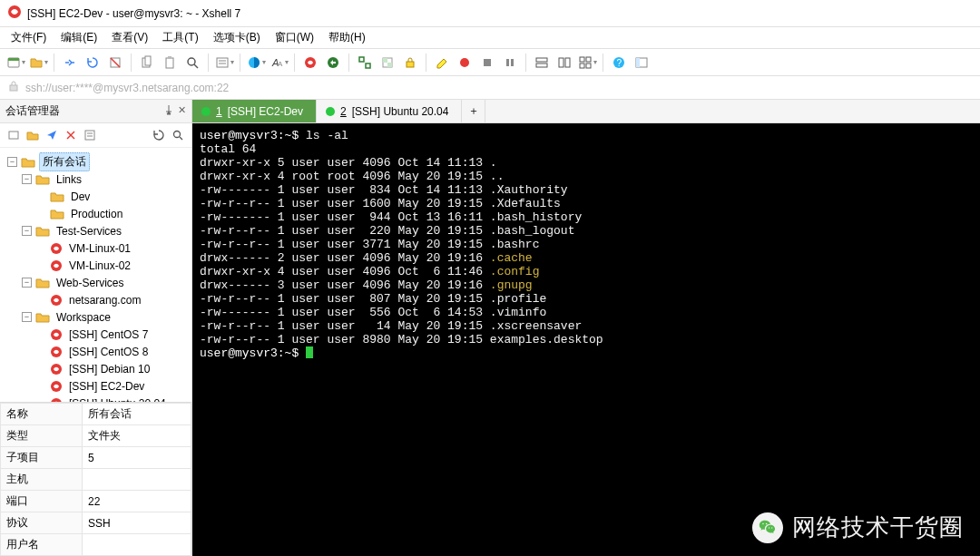  Describe the element at coordinates (410, 63) in the screenshot. I see `lock-icon` at that location.